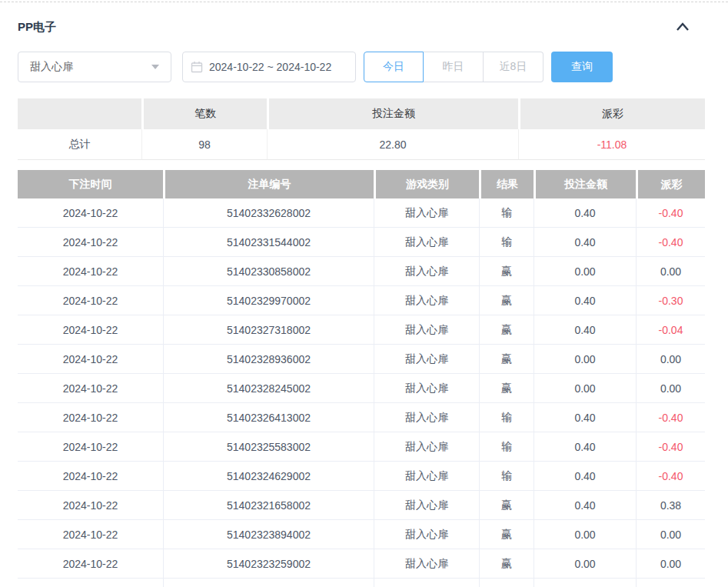  I want to click on cell-payout: 0.38, so click(670, 505).